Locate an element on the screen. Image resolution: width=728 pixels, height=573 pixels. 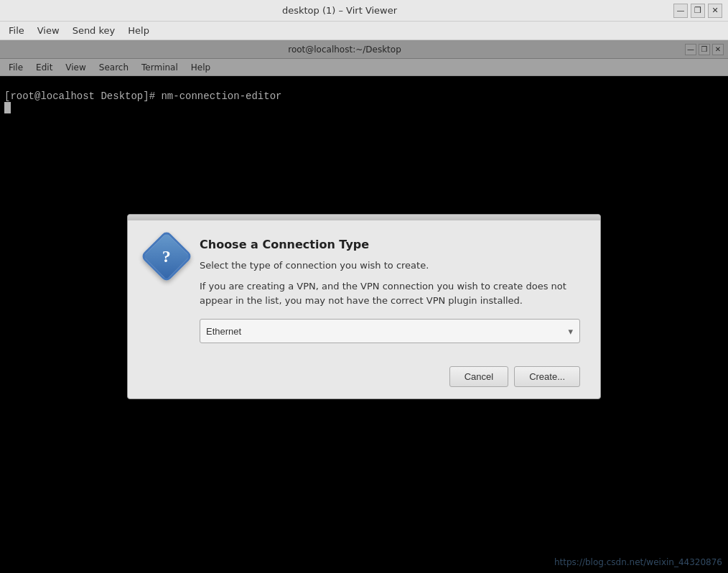
cancel-button: Cancel is located at coordinates (479, 376).